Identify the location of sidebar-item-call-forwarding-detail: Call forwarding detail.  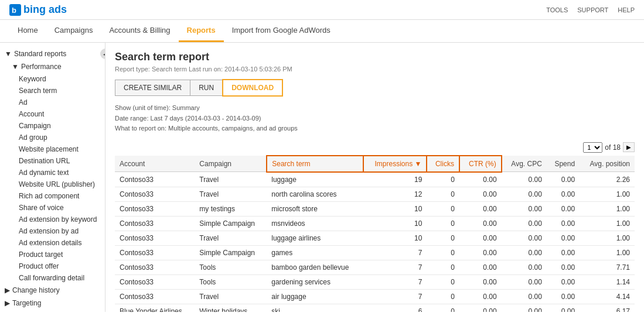
(53, 278).